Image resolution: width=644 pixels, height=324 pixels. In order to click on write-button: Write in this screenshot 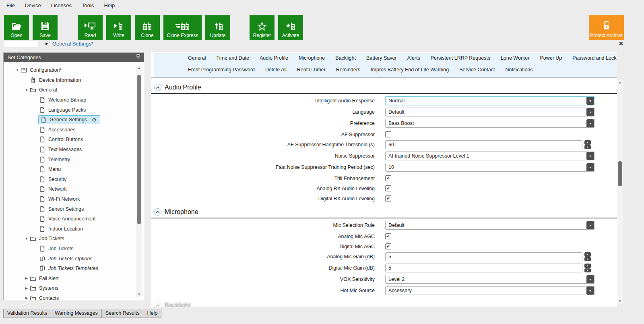, I will do `click(119, 28)`.